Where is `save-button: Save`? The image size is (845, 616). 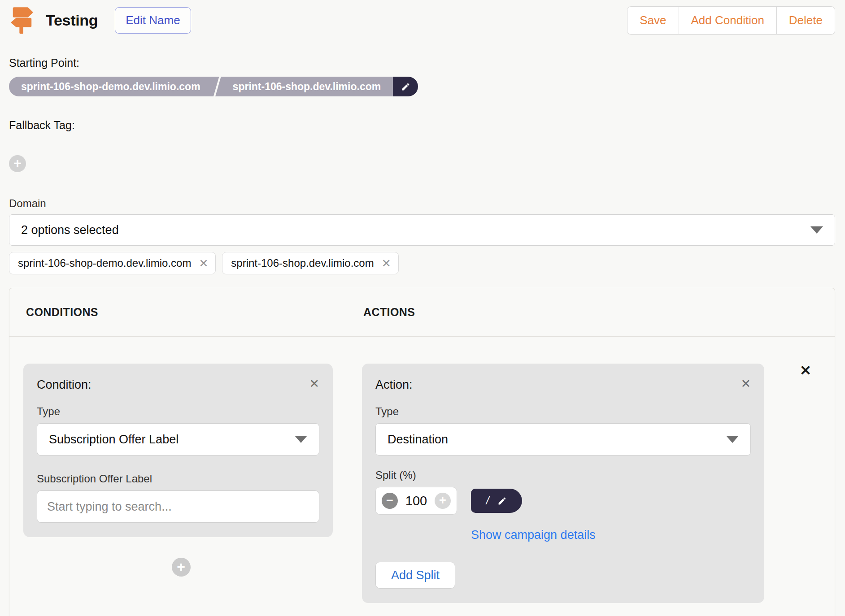 save-button: Save is located at coordinates (653, 21).